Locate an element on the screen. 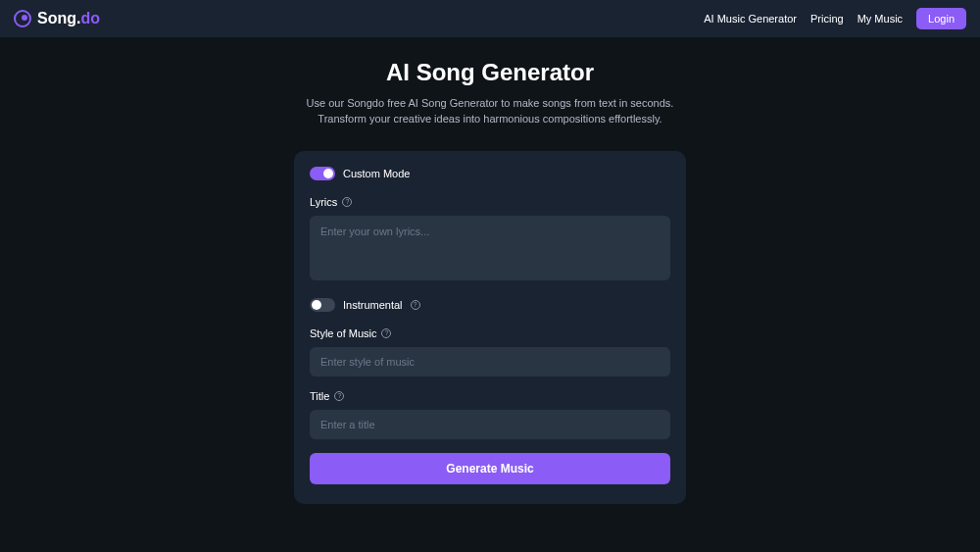 The image size is (980, 552). login-button: Login is located at coordinates (941, 19).